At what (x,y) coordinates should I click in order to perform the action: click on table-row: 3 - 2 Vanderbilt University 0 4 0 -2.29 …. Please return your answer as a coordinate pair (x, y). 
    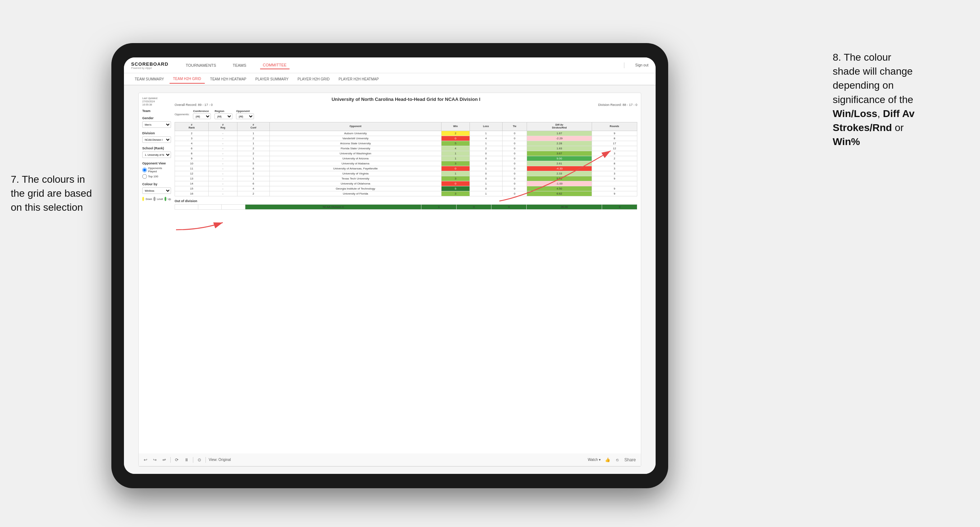
    Looking at the image, I should click on (406, 138).